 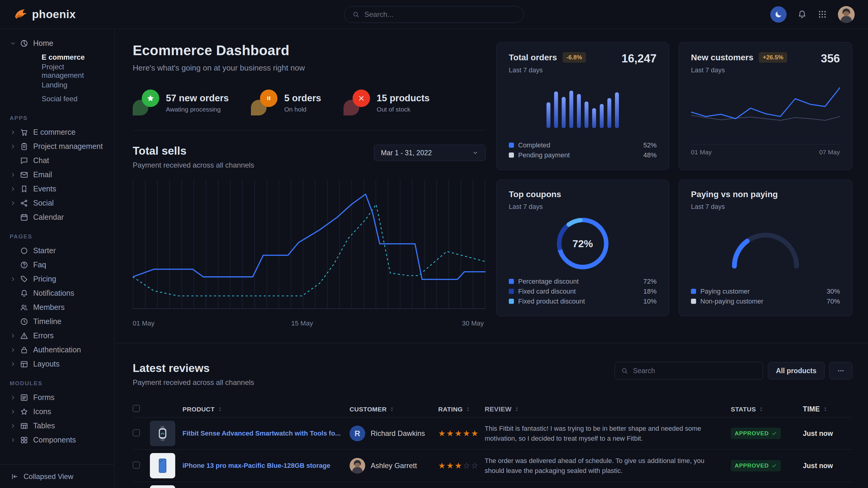 I want to click on sidebar-item-layouts: Layouts, so click(x=57, y=364).